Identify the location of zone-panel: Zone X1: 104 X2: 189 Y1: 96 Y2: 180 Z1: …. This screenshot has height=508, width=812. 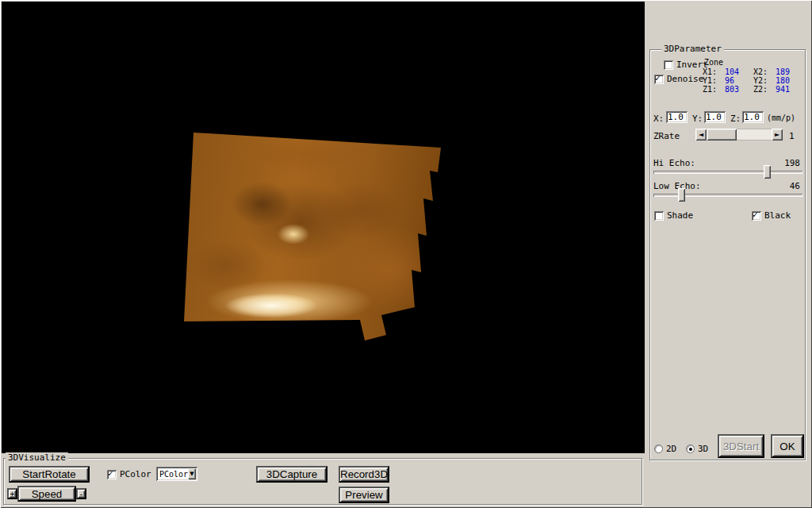
(753, 77).